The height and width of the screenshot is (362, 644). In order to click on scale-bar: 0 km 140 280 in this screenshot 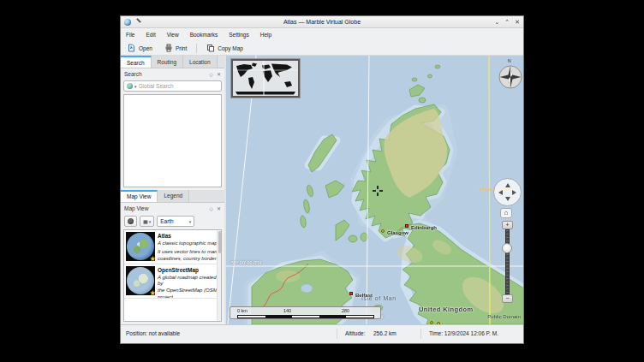, I will do `click(305, 313)`.